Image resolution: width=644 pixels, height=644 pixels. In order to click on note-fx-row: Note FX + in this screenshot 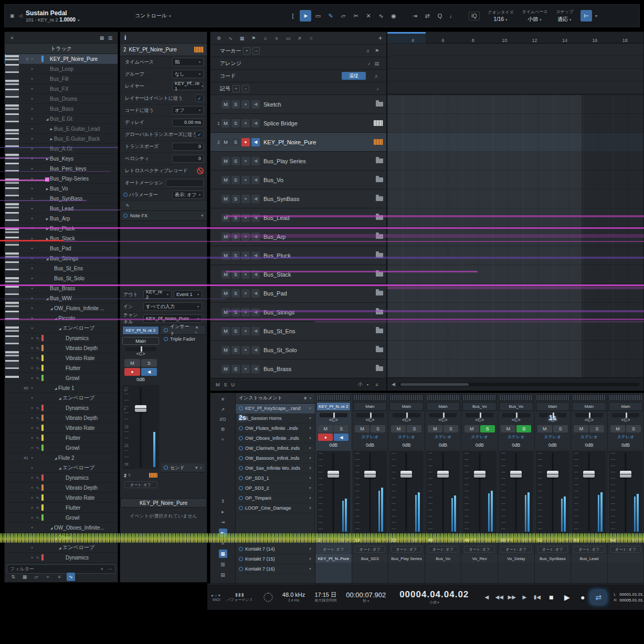, I will do `click(164, 216)`.